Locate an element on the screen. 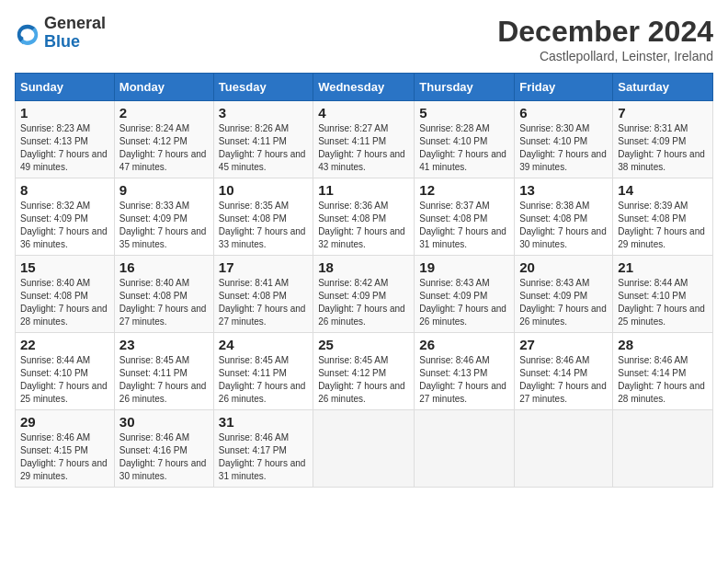 This screenshot has height=563, width=728. calendar-cell: 17 Sunrise: 8:41 AM Sunset: 4:08 PM Dayl… is located at coordinates (263, 294).